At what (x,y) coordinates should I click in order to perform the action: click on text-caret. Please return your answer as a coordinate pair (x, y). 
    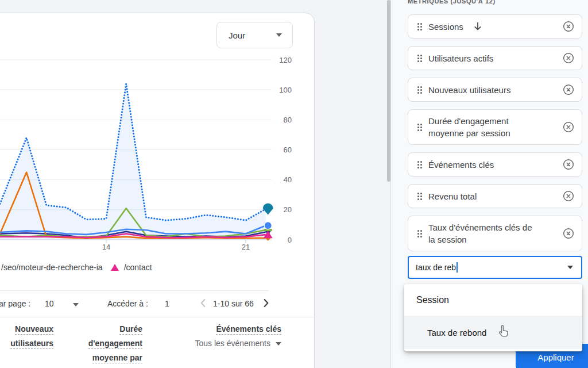
    Looking at the image, I should click on (457, 267).